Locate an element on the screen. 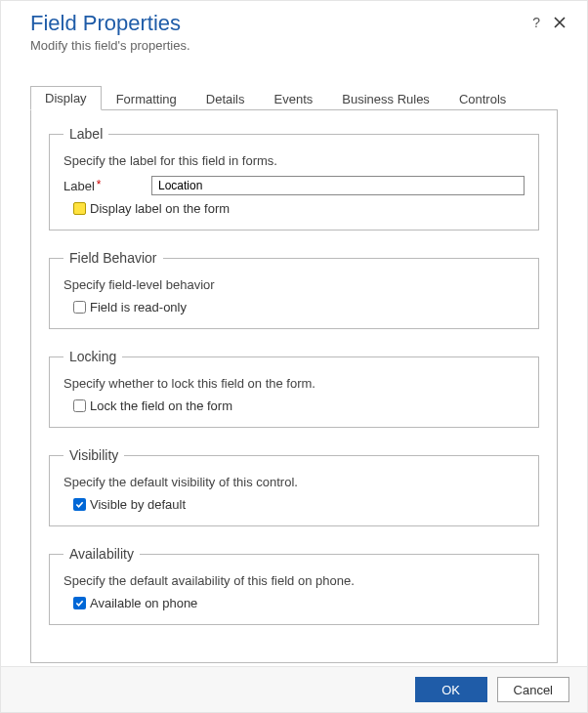 The image size is (588, 713). group-label-legend: Label is located at coordinates (86, 134).